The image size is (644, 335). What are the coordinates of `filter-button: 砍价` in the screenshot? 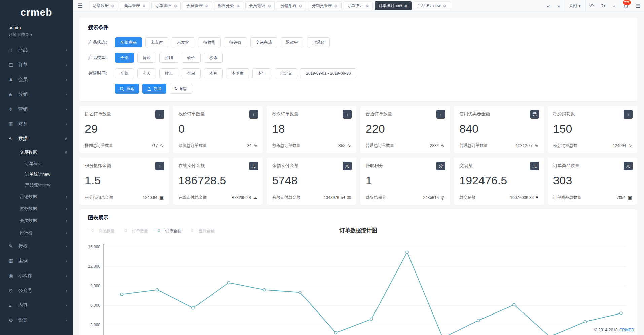 It's located at (191, 58).